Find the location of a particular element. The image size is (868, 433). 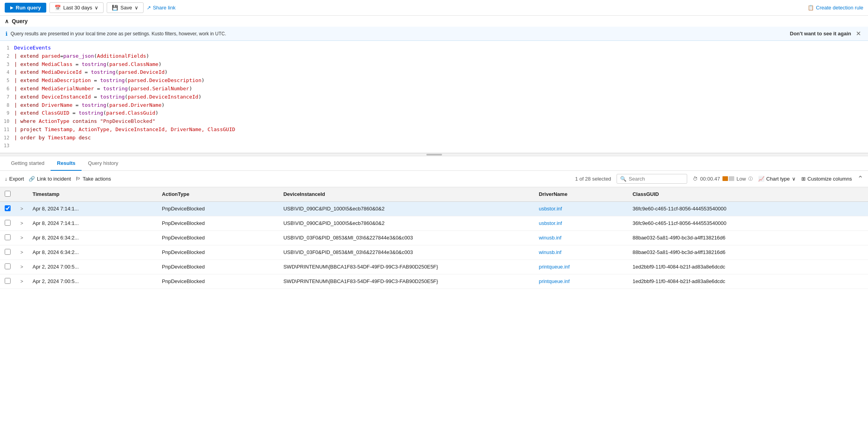

col-header-checkbox is located at coordinates (8, 195).